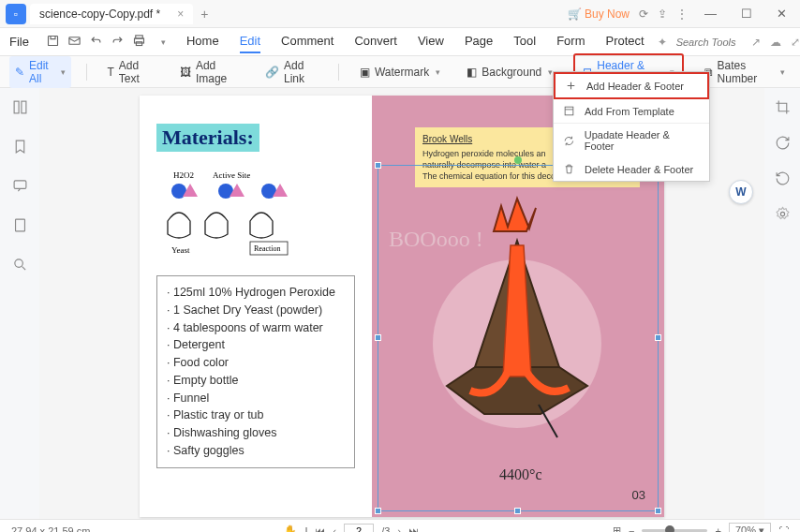 The width and height of the screenshot is (800, 532). What do you see at coordinates (378, 337) in the screenshot?
I see `resize-handle-w` at bounding box center [378, 337].